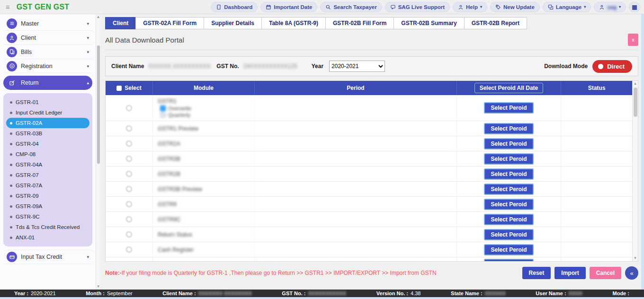  Describe the element at coordinates (167, 174) in the screenshot. I see `module-name: GSTR2B` at that location.